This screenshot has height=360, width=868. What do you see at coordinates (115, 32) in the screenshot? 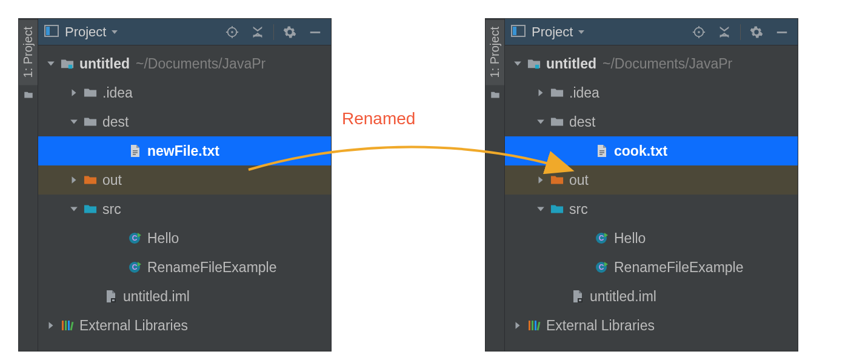
I see `chevron-down-icon` at bounding box center [115, 32].